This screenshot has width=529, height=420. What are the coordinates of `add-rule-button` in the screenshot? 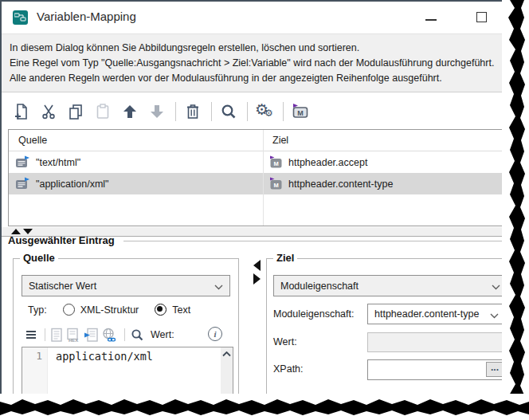 It's located at (22, 112).